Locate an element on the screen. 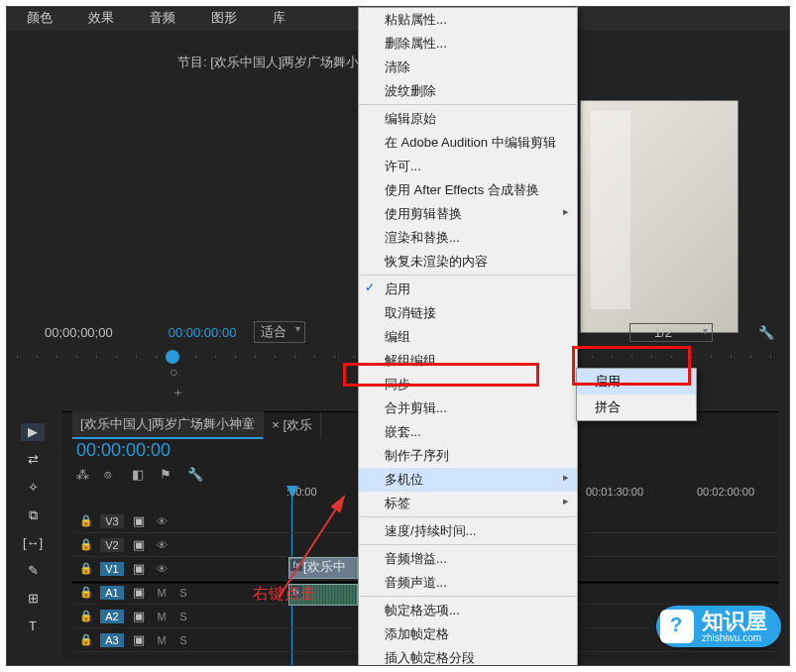 This screenshot has width=796, height=672. ctx-item-12: 取消链接 is located at coordinates (468, 313).